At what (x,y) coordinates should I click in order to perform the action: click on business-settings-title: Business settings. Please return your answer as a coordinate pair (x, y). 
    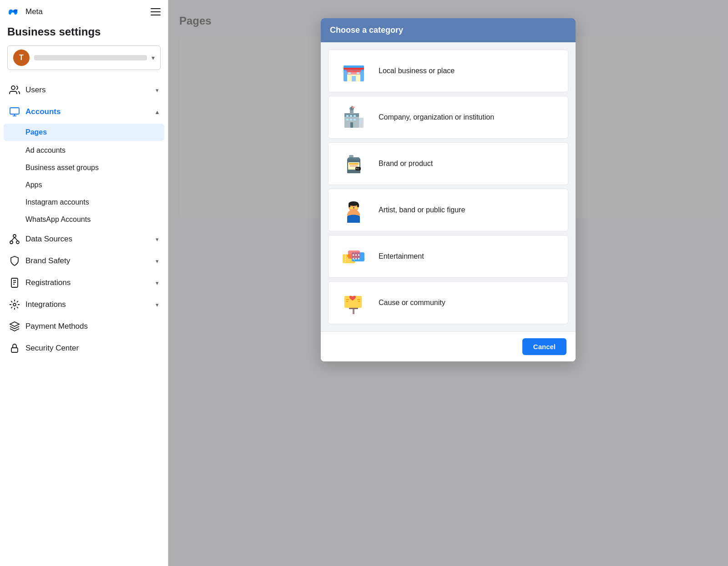
    Looking at the image, I should click on (84, 32).